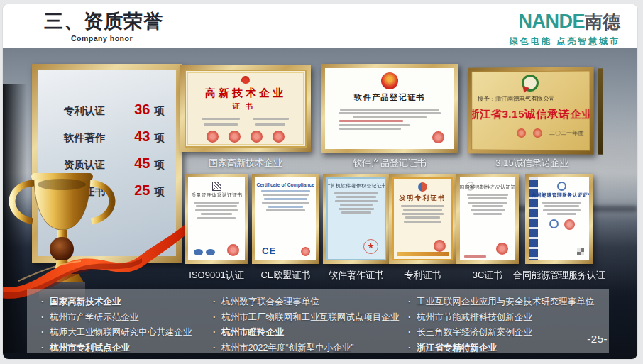  I want to click on ce-mark: CE, so click(269, 251).